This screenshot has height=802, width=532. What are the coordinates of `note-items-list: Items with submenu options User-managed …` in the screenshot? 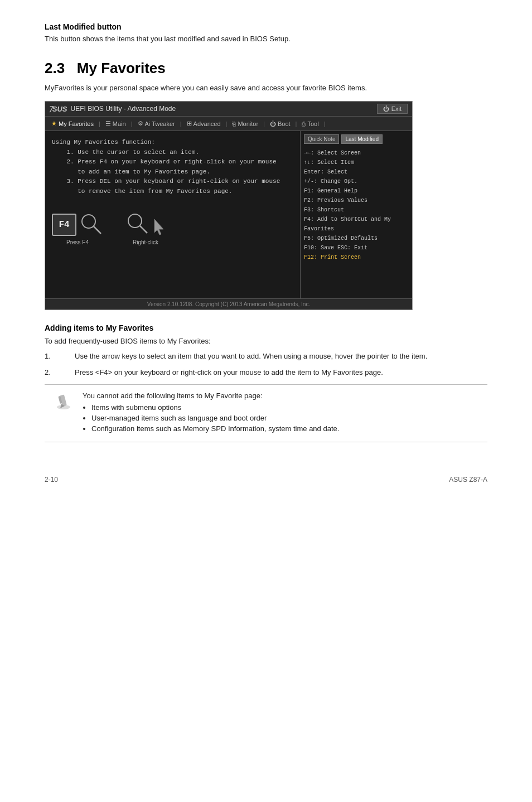 It's located at (215, 418).